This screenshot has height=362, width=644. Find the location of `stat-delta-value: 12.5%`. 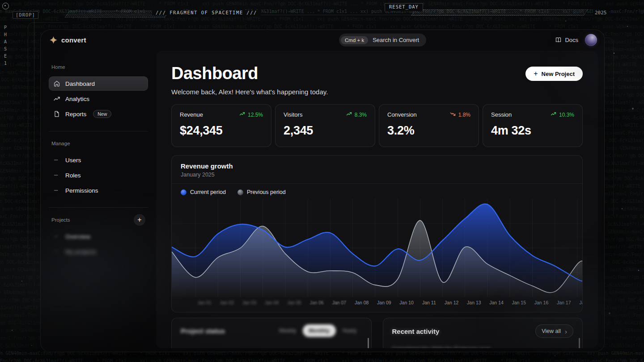

stat-delta-value: 12.5% is located at coordinates (255, 115).